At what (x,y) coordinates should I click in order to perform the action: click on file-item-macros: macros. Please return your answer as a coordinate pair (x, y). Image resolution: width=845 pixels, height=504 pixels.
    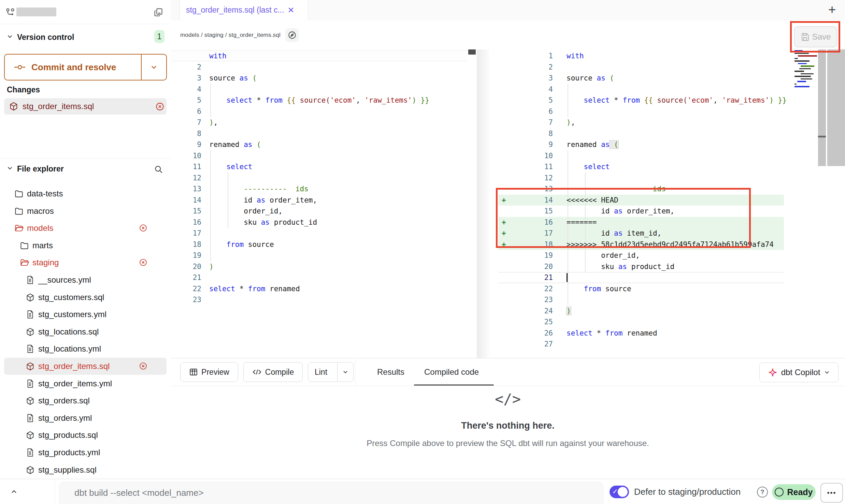
    Looking at the image, I should click on (85, 211).